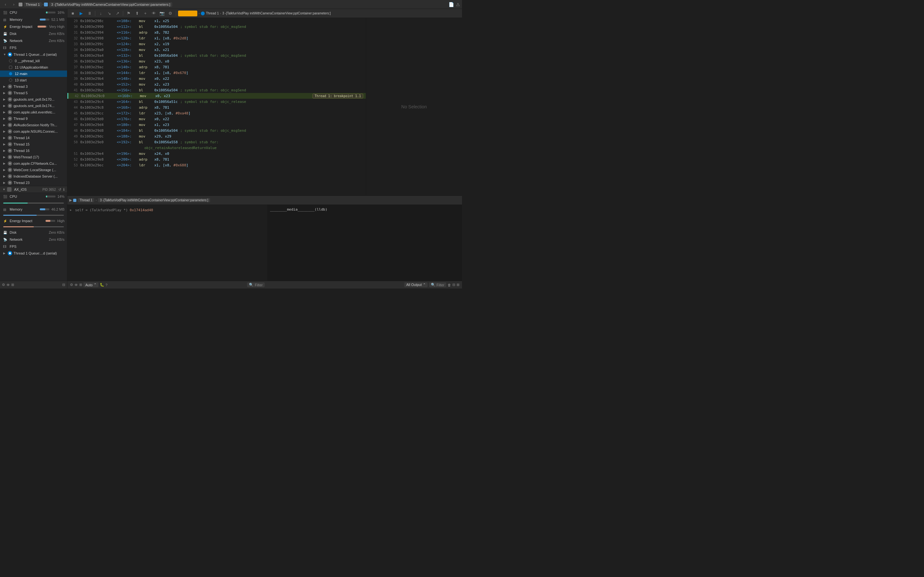 The height and width of the screenshot is (577, 924). What do you see at coordinates (34, 118) in the screenshot?
I see `thread9-item: ▶ Thread 9` at bounding box center [34, 118].